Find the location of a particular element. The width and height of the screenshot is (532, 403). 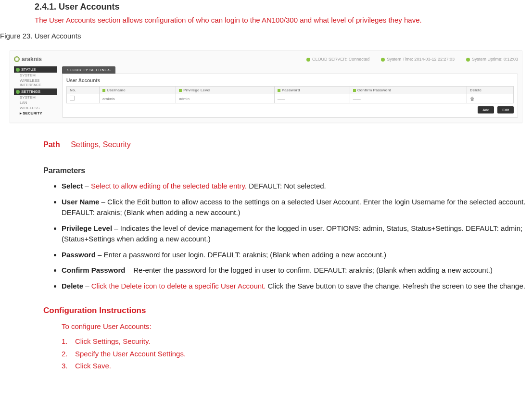

cell-priv: admin is located at coordinates (225, 99).